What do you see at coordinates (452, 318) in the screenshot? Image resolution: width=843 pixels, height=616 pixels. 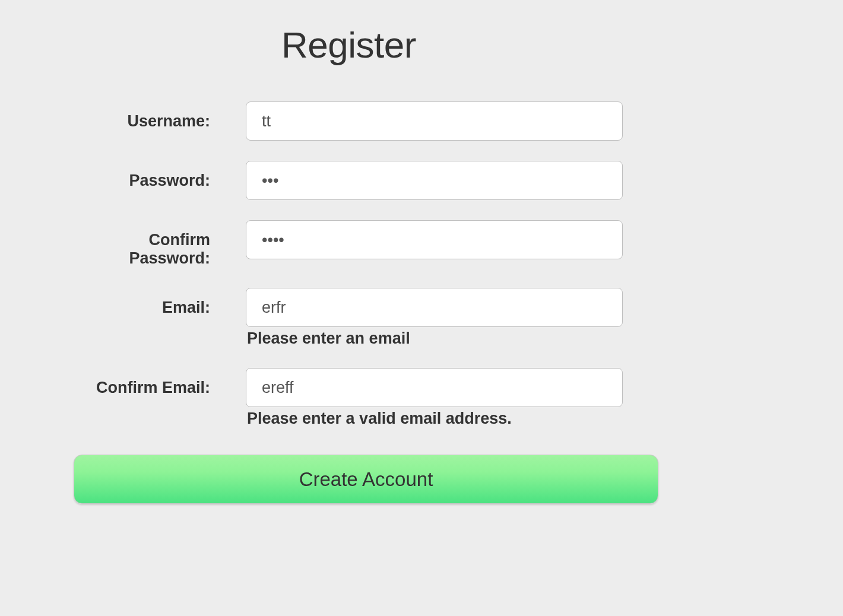 I see `email-input-col: Please enter an email` at bounding box center [452, 318].